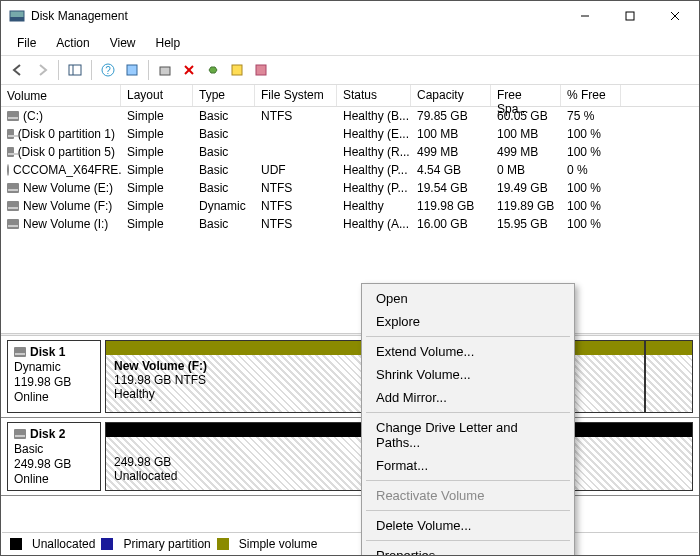 This screenshot has width=700, height=556. Describe the element at coordinates (165, 70) in the screenshot. I see `refresh-button` at that location.